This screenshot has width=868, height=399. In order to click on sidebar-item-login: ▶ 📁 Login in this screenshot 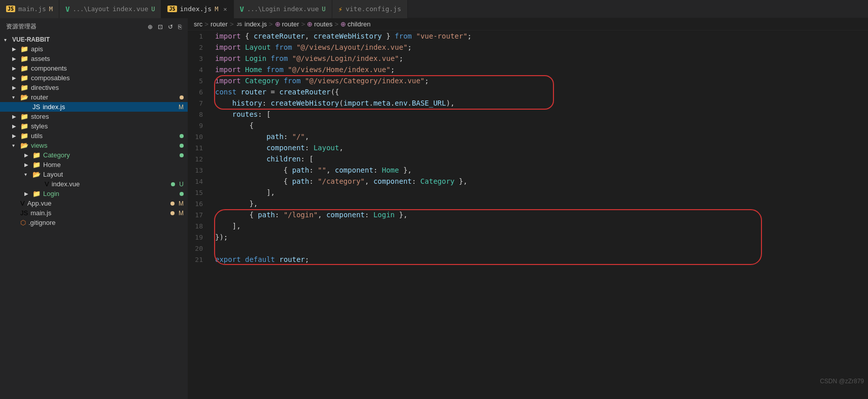, I will do `click(94, 194)`.